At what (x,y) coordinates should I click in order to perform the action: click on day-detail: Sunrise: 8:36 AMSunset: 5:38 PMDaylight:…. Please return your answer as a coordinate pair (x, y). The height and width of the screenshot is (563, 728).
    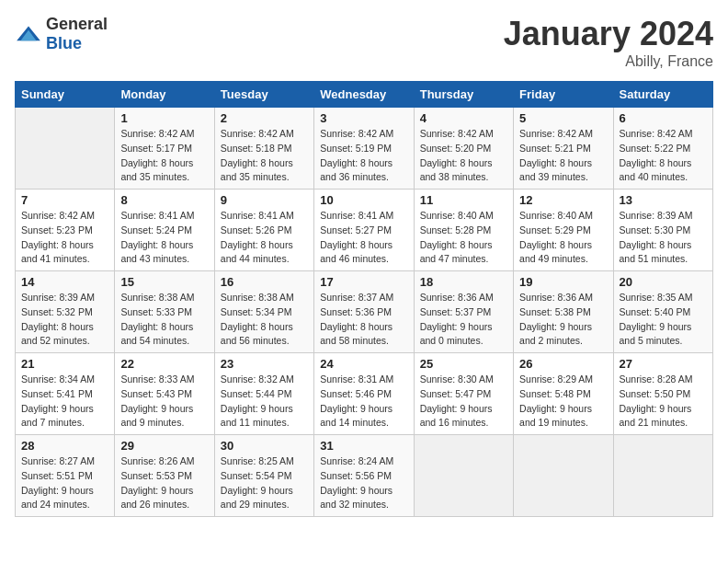
    Looking at the image, I should click on (563, 320).